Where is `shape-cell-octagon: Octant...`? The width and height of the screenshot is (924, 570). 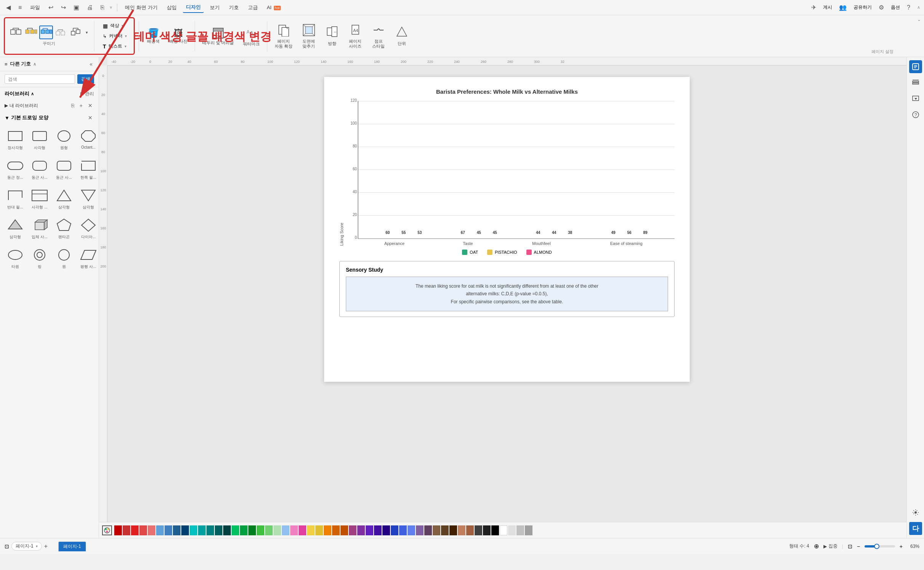
shape-cell-octagon: Octant... is located at coordinates (88, 139).